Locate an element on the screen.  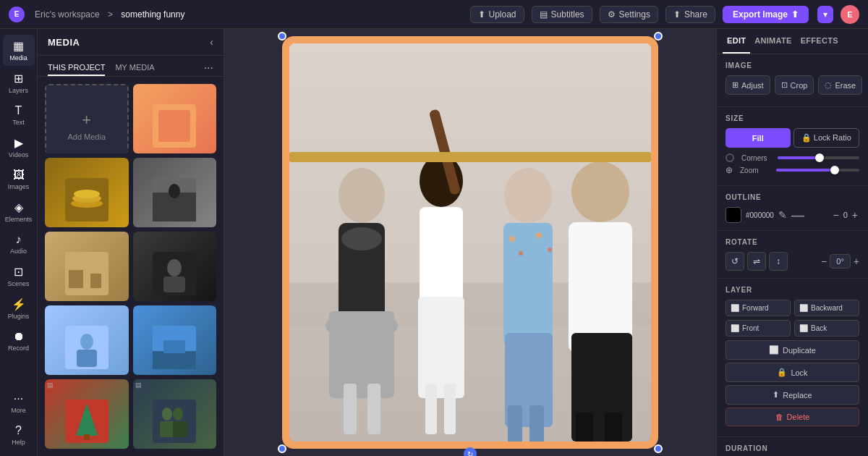
media-panel-collapse-button: ‹ is located at coordinates (211, 42).